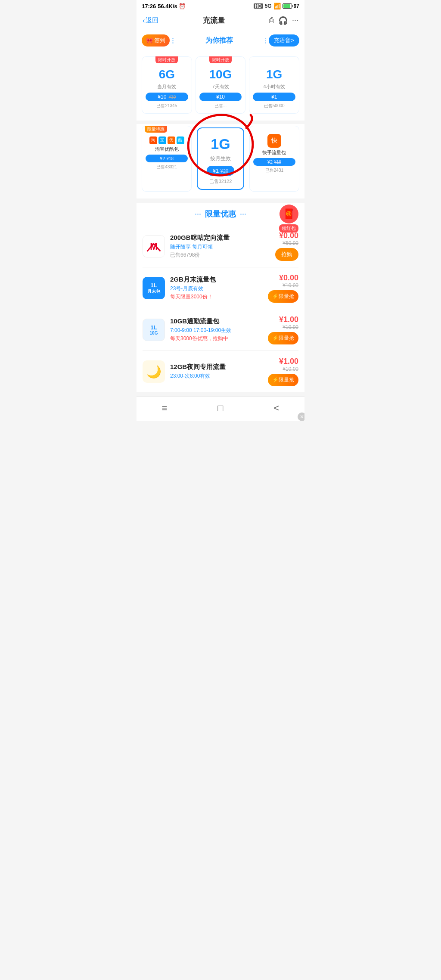  I want to click on red-packet-float: 🧧 领红包, so click(289, 219).